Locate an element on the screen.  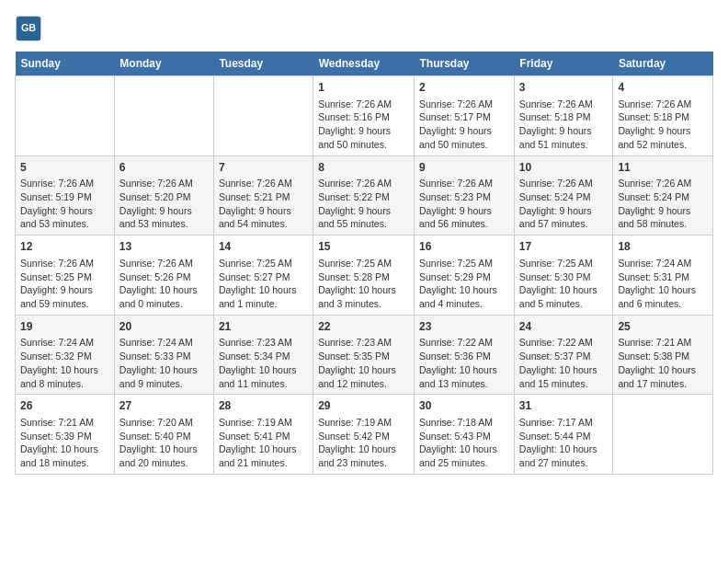
calendar-week-4: 19Sunrise: 7:24 AM Sunset: 5:32 PM Dayli… is located at coordinates (364, 355).